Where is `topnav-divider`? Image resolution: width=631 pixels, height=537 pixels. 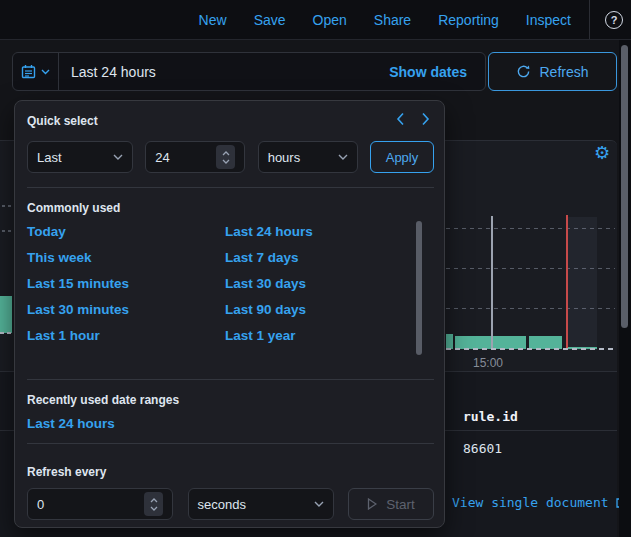 topnav-divider is located at coordinates (590, 20).